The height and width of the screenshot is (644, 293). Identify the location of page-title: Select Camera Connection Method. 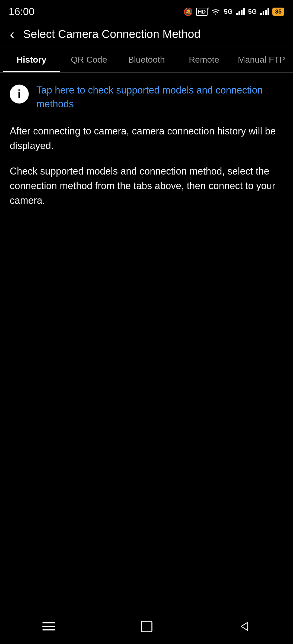
(112, 34).